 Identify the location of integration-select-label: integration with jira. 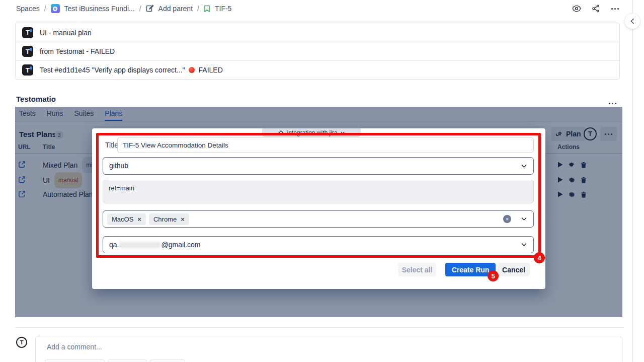
(312, 133).